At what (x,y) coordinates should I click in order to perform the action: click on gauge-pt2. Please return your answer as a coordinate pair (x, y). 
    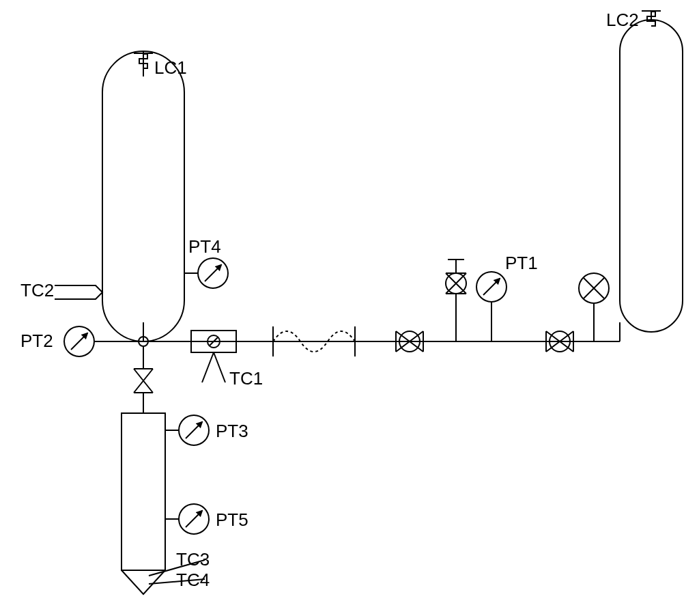
    Looking at the image, I should click on (79, 341).